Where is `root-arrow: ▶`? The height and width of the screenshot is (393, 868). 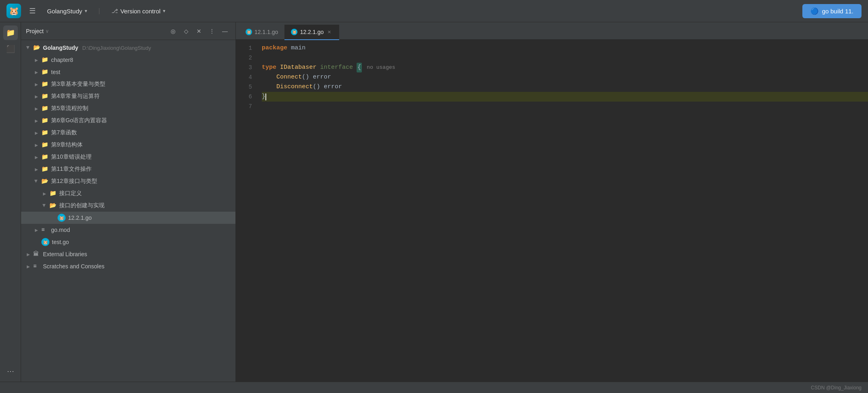
root-arrow: ▶ is located at coordinates (28, 48).